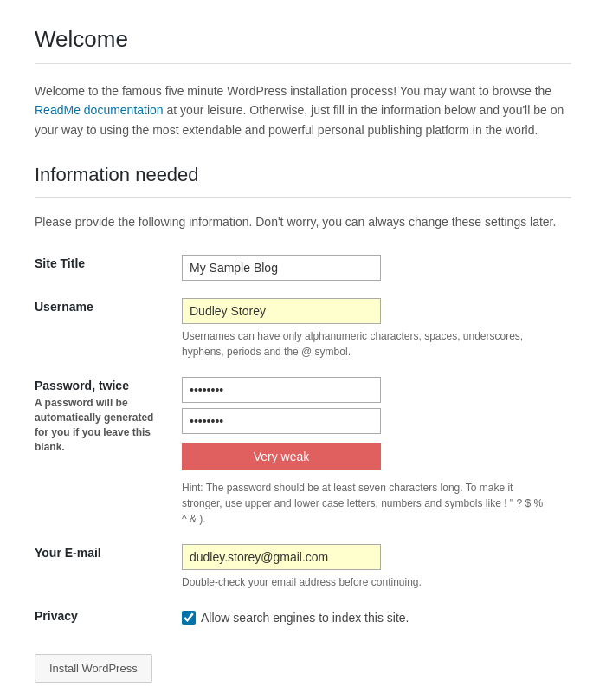 The height and width of the screenshot is (700, 606). I want to click on password-label: Password, twice, so click(104, 386).